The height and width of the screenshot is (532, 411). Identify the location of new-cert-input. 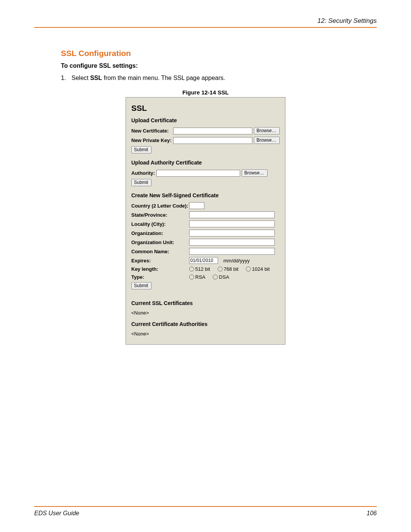
(213, 131).